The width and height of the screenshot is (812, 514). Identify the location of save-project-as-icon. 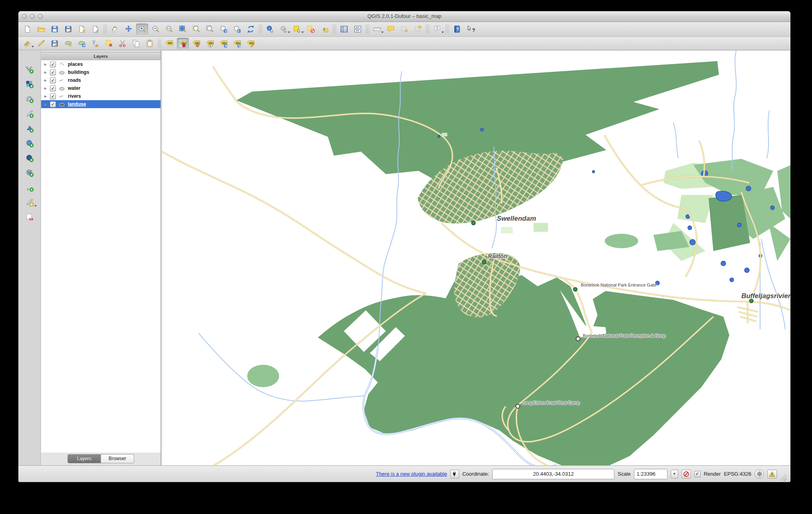
(68, 29).